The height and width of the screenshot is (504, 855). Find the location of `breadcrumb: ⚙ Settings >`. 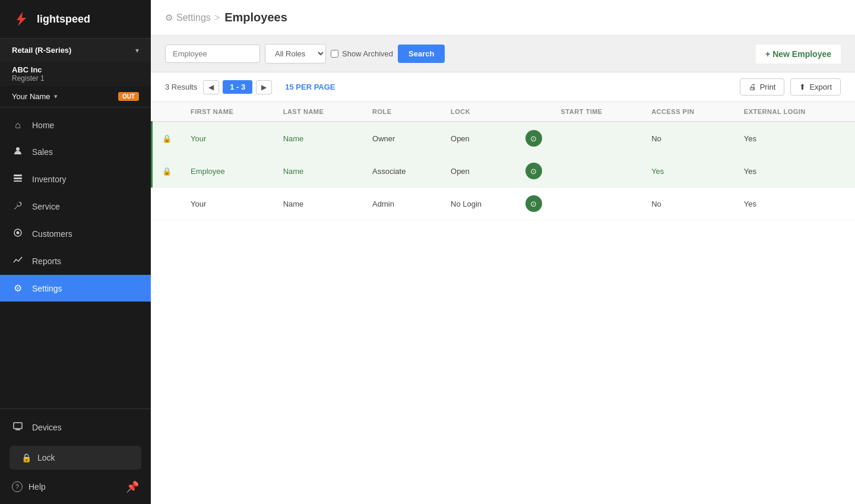

breadcrumb: ⚙ Settings > is located at coordinates (192, 18).